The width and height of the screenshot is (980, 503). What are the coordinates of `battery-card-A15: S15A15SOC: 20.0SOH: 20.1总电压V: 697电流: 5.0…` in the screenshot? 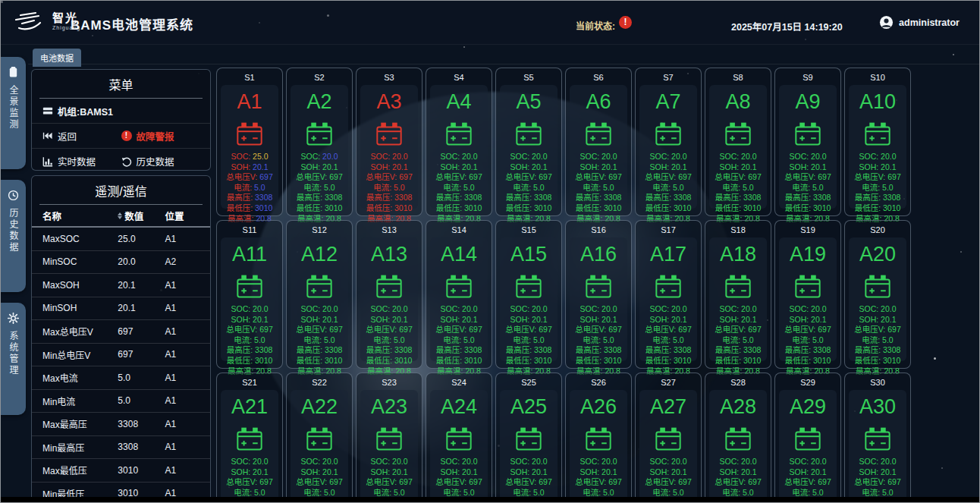 It's located at (529, 294).